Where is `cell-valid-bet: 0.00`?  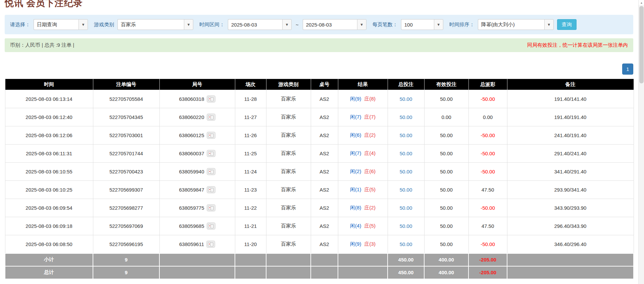 cell-valid-bet: 0.00 is located at coordinates (446, 117).